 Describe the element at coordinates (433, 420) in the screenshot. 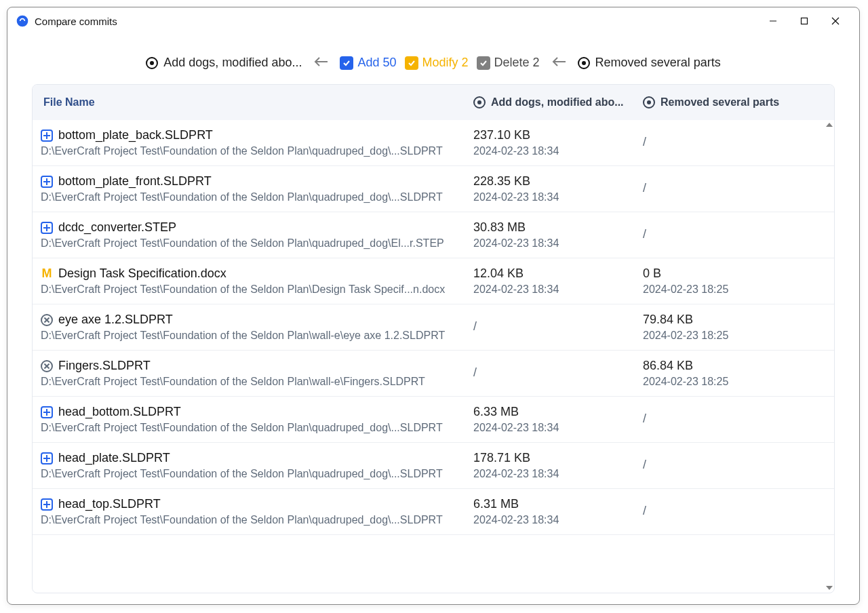

I see `table-row: head_bottom.SLDPRTD:\EverCraft Project T…` at that location.